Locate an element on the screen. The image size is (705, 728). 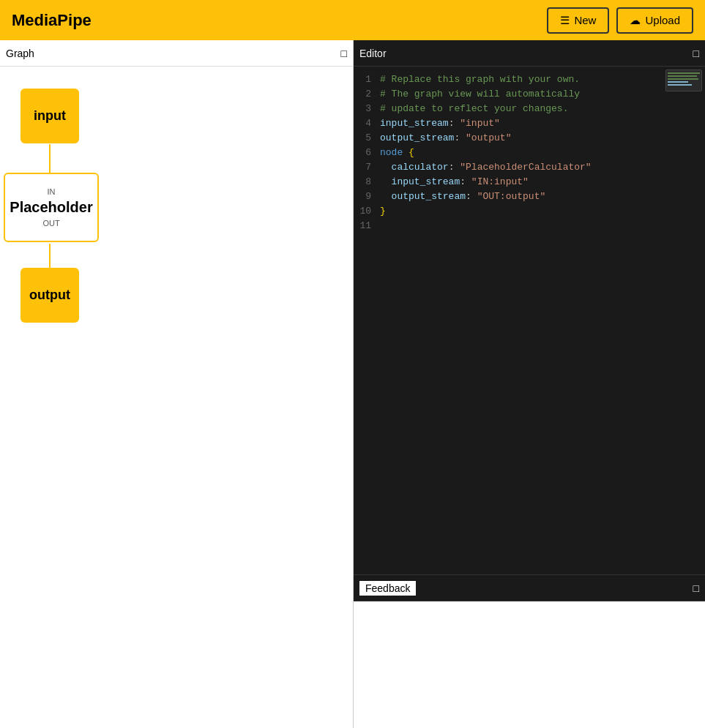
code-line-7: node { is located at coordinates (540, 153).